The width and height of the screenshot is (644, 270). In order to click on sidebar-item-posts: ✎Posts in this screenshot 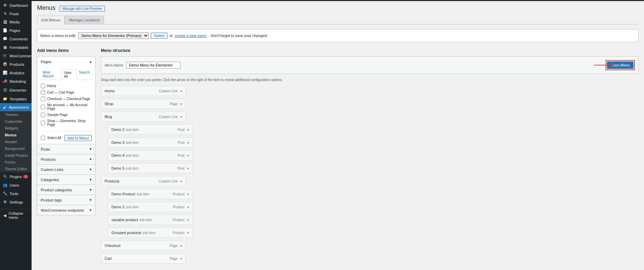, I will do `click(16, 14)`.